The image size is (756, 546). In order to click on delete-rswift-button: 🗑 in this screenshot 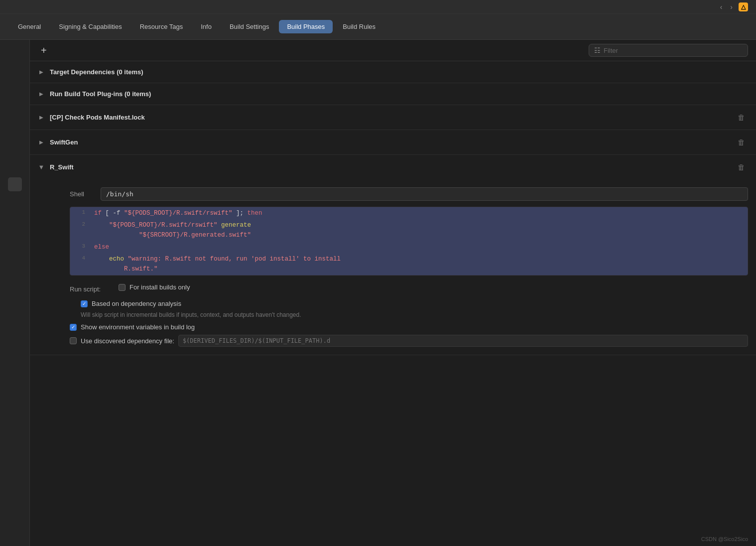, I will do `click(741, 167)`.